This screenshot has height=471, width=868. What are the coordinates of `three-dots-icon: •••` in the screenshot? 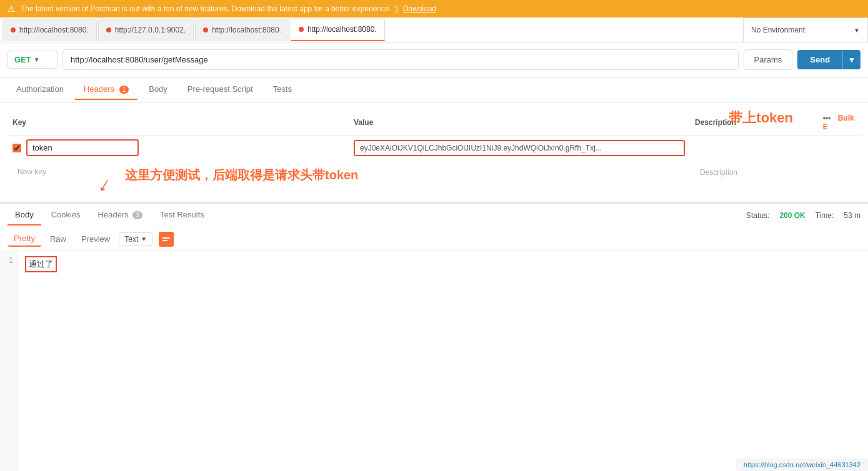 It's located at (827, 118).